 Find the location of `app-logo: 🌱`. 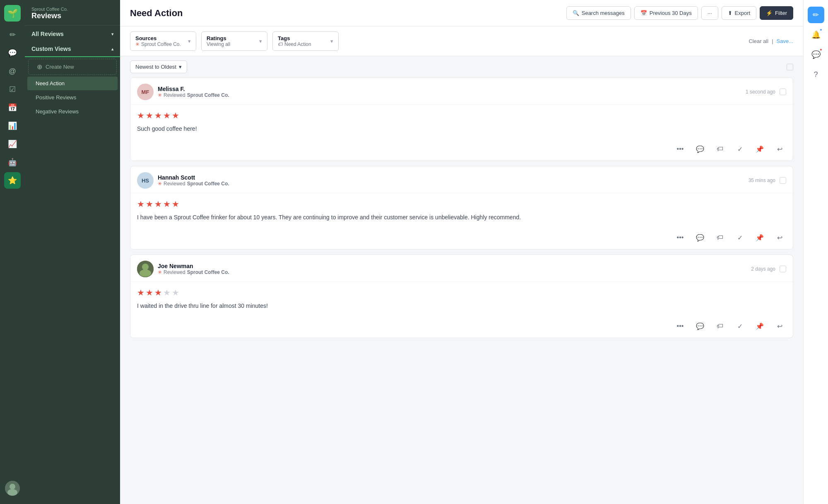

app-logo: 🌱 is located at coordinates (12, 13).